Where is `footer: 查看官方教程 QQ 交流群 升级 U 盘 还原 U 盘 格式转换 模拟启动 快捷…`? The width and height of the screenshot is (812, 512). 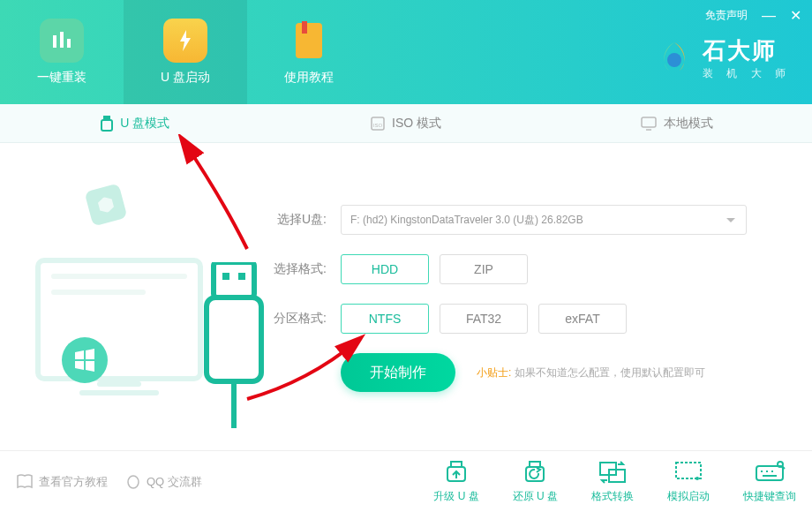
footer: 查看官方教程 QQ 交流群 升级 U 盘 还原 U 盘 格式转换 模拟启动 快捷… is located at coordinates (406, 481).